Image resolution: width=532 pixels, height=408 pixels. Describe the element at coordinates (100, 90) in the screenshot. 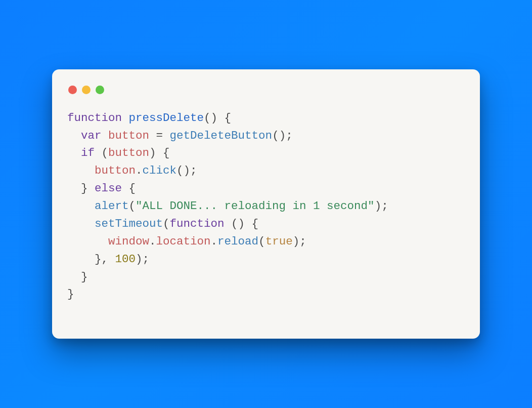

I see `maximize-icon` at that location.